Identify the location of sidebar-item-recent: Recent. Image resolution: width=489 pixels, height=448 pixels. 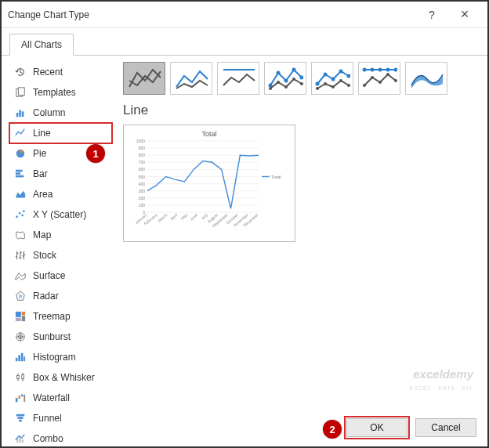
(61, 72).